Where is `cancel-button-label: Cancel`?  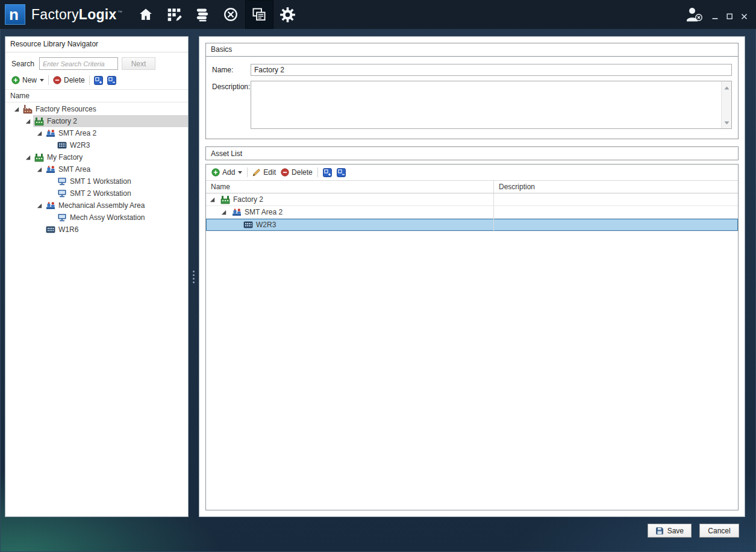
cancel-button-label: Cancel is located at coordinates (719, 531).